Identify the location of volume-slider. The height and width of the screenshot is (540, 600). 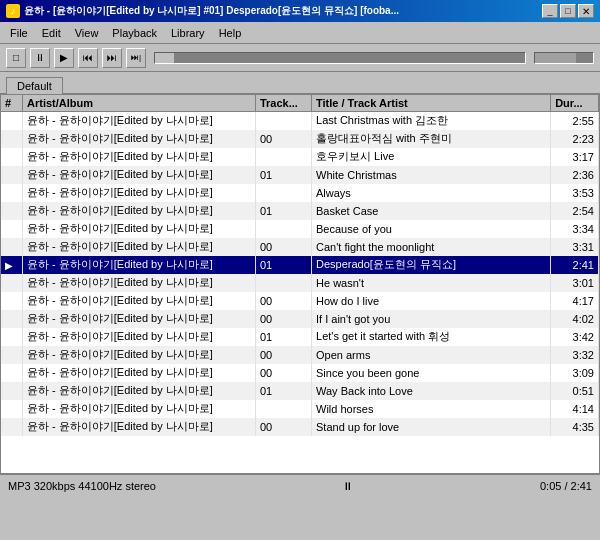
(564, 58).